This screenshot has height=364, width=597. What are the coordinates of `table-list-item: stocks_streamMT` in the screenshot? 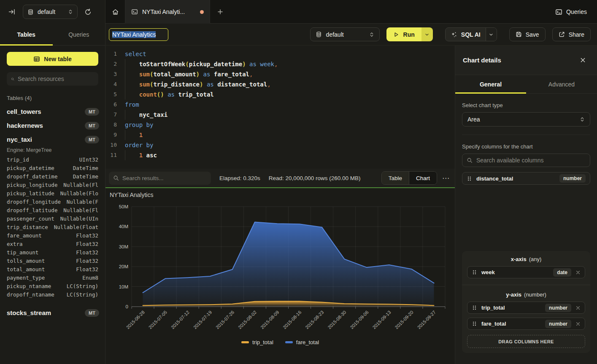 It's located at (52, 313).